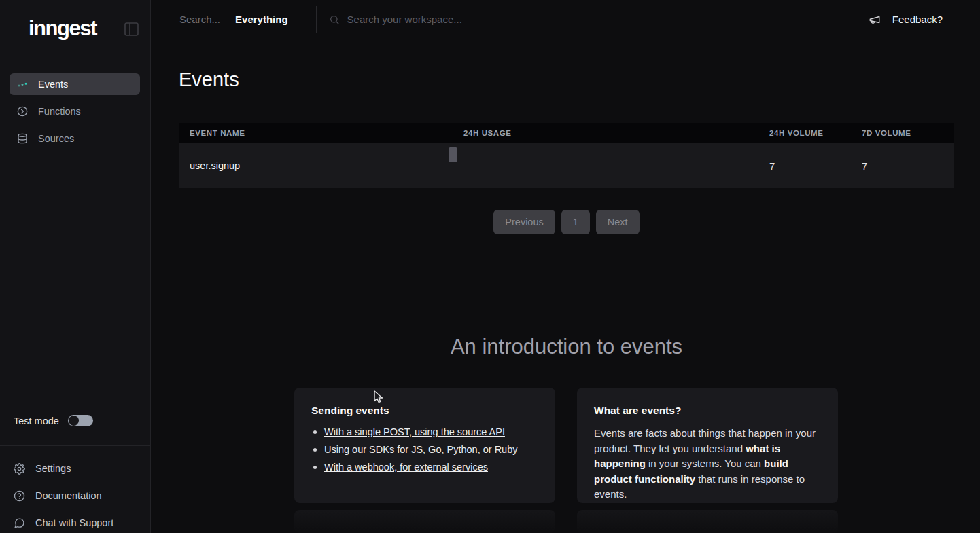 The image size is (980, 533). What do you see at coordinates (19, 523) in the screenshot?
I see `chat-bubble-icon` at bounding box center [19, 523].